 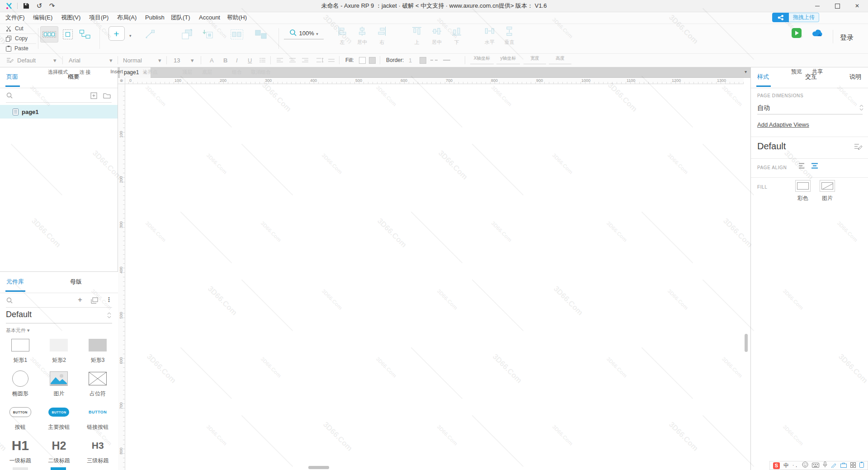 I want to click on minimize-button, so click(x=817, y=6).